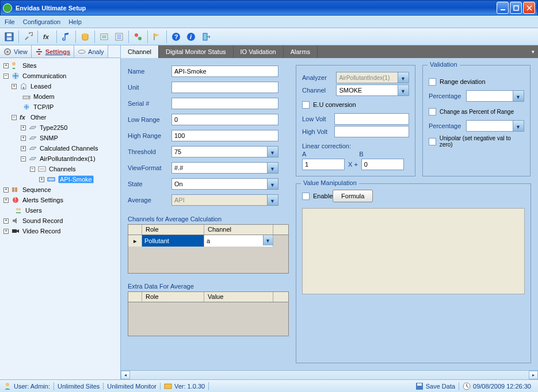 This screenshot has width=538, height=392. Describe the element at coordinates (372, 119) in the screenshot. I see `lowvolt-input` at that location.